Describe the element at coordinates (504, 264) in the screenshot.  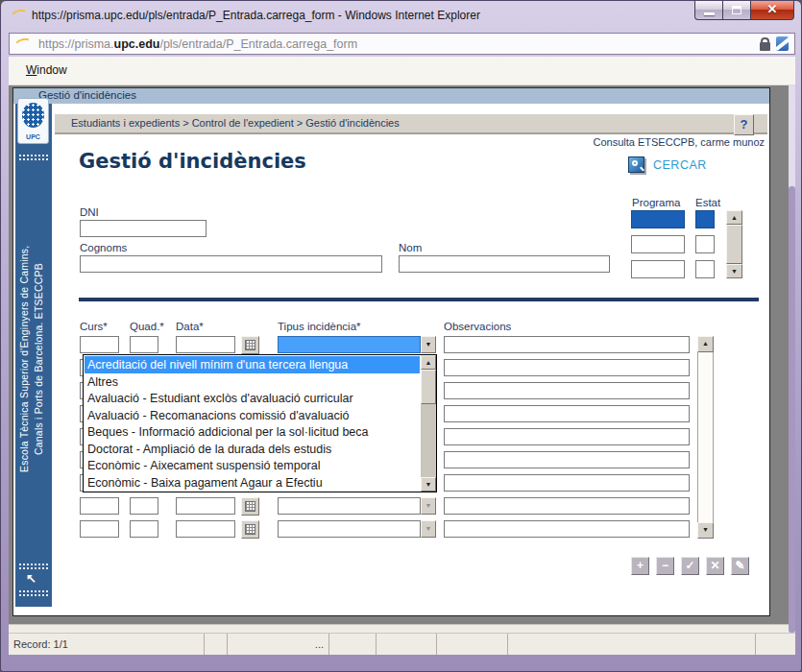
I see `nom-input` at that location.